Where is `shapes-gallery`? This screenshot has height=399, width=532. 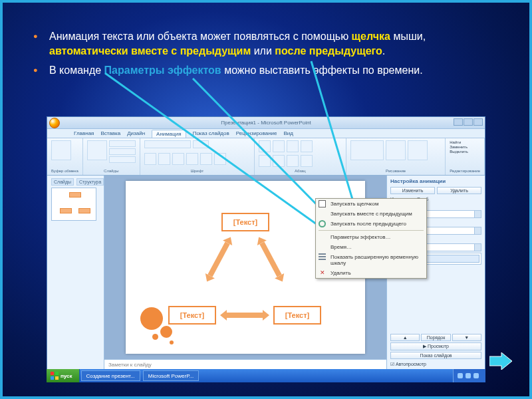
shapes-gallery is located at coordinates (367, 150).